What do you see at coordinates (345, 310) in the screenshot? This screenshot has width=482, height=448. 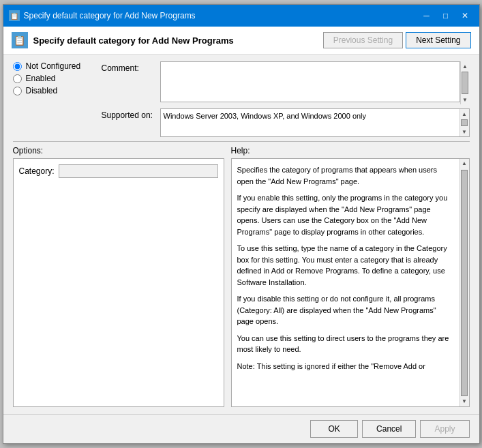 I see `help-para-4: If you disable this setting or do not co…` at bounding box center [345, 310].